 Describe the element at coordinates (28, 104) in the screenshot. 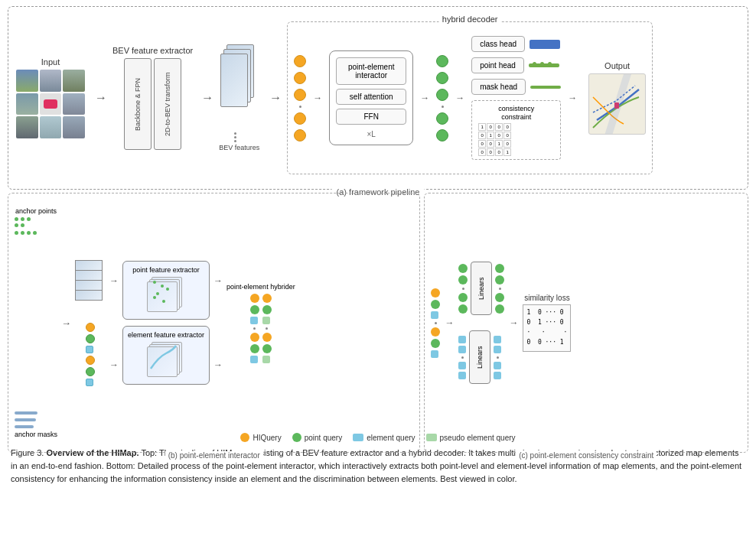

I see `img-road2` at that location.